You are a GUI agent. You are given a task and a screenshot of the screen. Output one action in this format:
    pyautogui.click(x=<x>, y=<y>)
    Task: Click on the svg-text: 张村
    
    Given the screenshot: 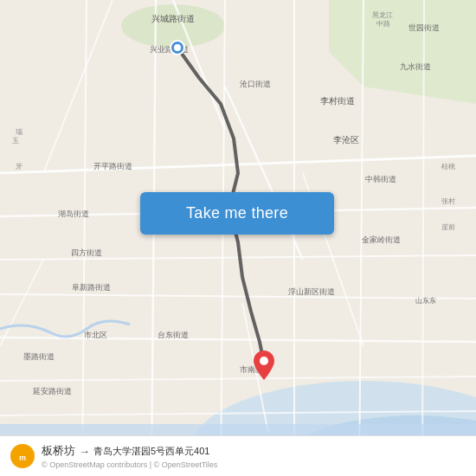 What is the action you would take?
    pyautogui.click(x=448, y=201)
    